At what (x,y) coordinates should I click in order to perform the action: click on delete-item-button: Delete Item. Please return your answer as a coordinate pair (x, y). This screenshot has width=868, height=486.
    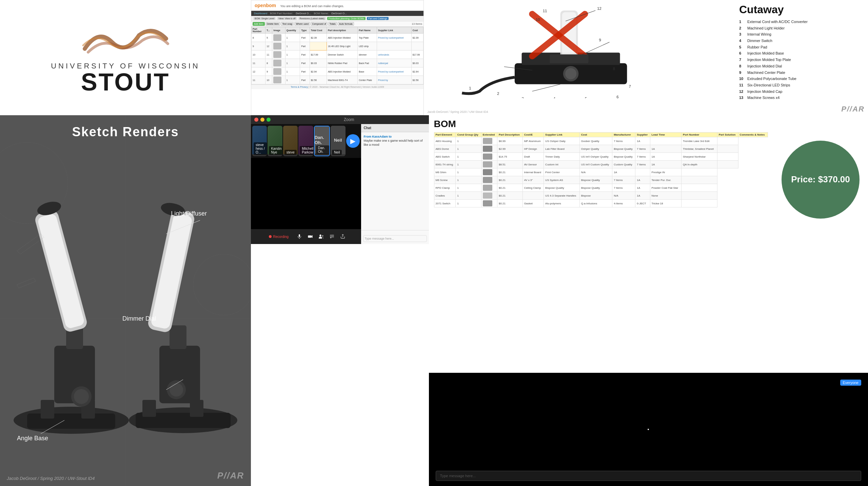
    Looking at the image, I should click on (273, 24).